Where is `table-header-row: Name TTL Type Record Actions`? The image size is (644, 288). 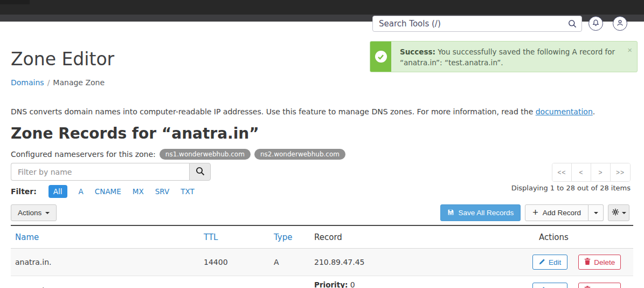 table-header-row: Name TTL Type Record Actions is located at coordinates (322, 237).